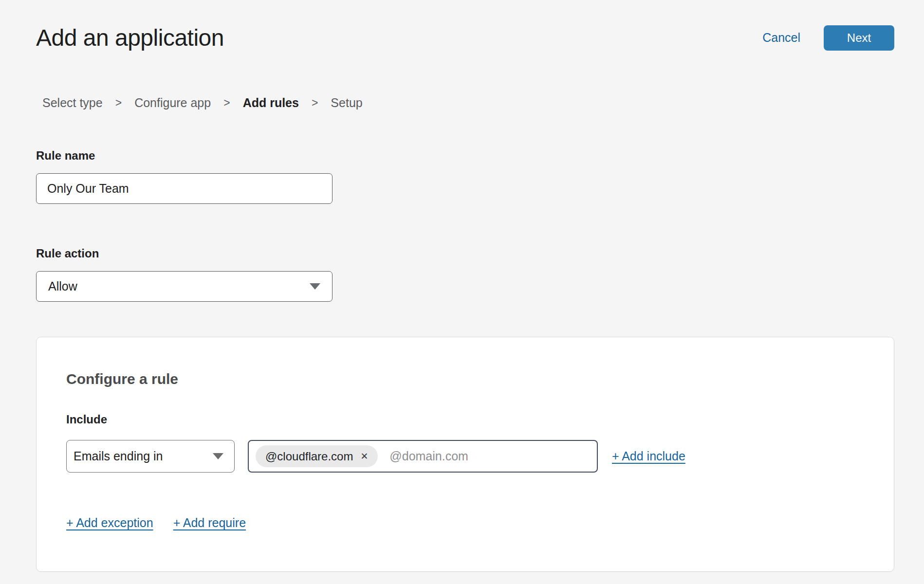 Image resolution: width=924 pixels, height=584 pixels. Describe the element at coordinates (67, 253) in the screenshot. I see `rule-action-label: Rule action` at that location.